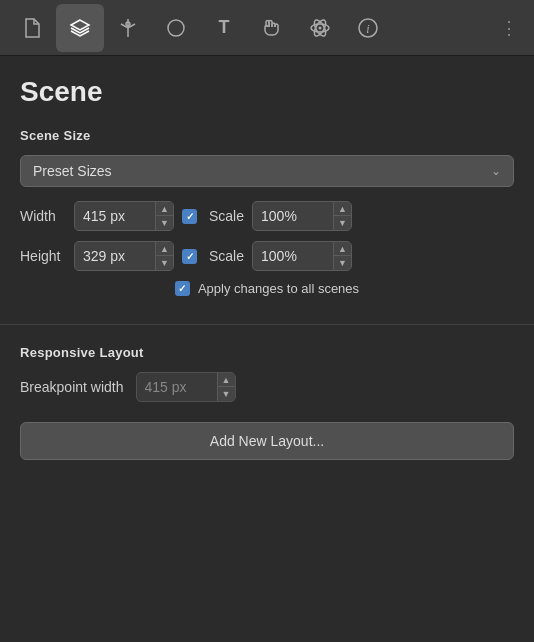  I want to click on shape-icon, so click(176, 28).